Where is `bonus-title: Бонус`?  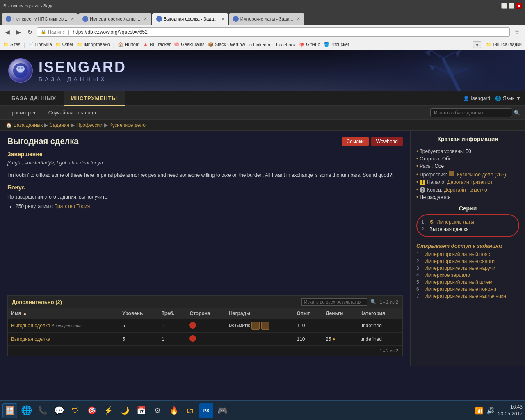 bonus-title: Бонус is located at coordinates (205, 187).